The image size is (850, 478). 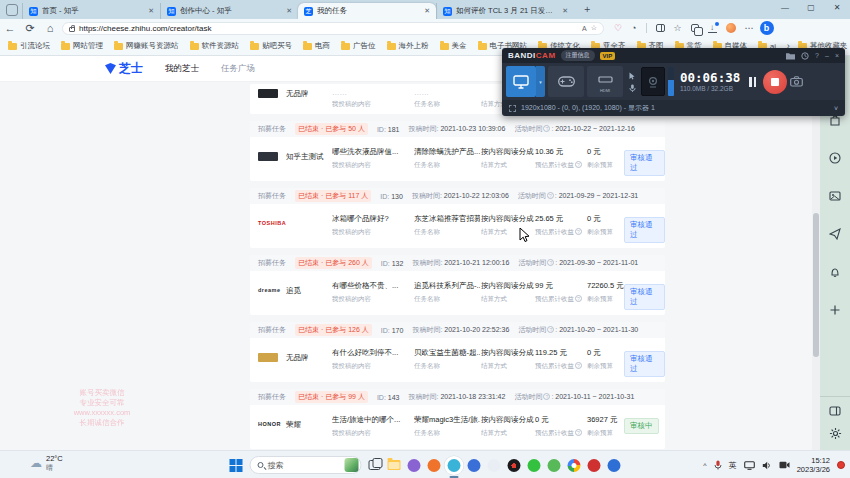 I want to click on bookmark-folder: 海外上粉, so click(x=408, y=46).